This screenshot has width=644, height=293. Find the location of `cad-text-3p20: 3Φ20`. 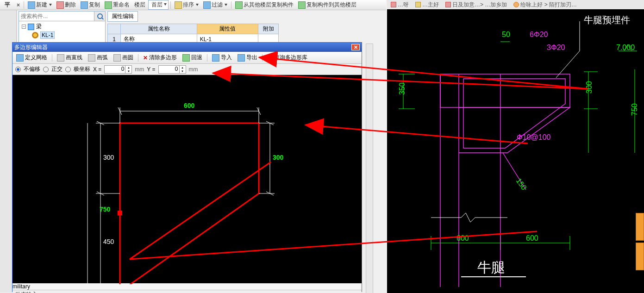

cad-text-3p20: 3Φ20 is located at coordinates (556, 47).